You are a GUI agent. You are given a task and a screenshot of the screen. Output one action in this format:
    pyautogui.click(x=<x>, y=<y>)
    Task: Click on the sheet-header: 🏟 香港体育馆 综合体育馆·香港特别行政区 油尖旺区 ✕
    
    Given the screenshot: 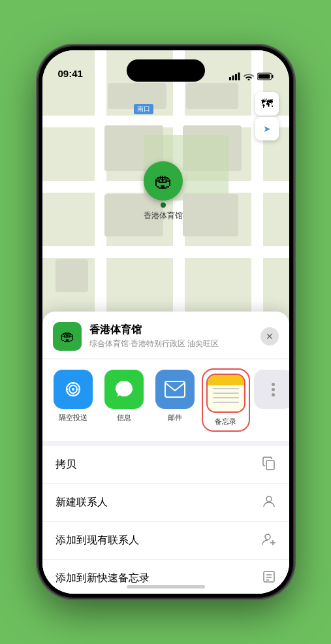 What is the action you would take?
    pyautogui.click(x=166, y=336)
    